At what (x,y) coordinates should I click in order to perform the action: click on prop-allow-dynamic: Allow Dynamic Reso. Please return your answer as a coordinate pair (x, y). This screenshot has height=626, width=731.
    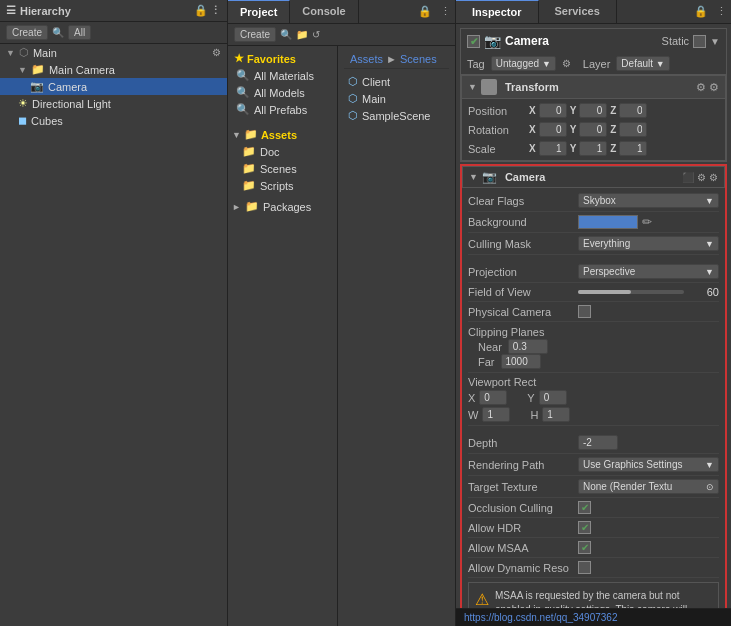
    Looking at the image, I should click on (594, 568).